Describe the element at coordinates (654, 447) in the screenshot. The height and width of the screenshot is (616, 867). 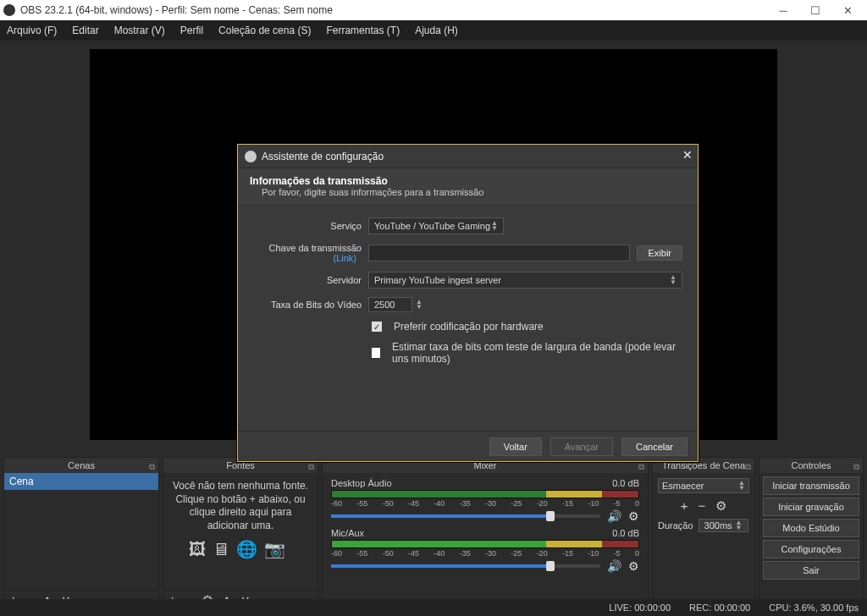
I see `cancel-button: Cancelar` at that location.